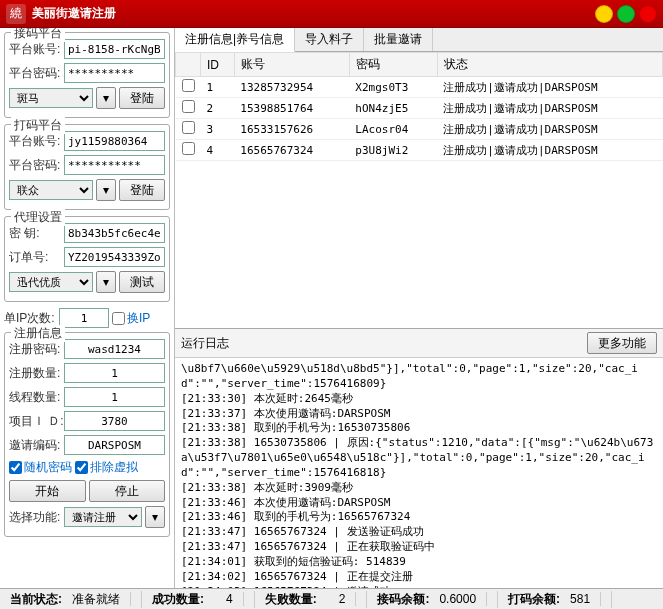  I want to click on col-acct: 账号, so click(292, 65).